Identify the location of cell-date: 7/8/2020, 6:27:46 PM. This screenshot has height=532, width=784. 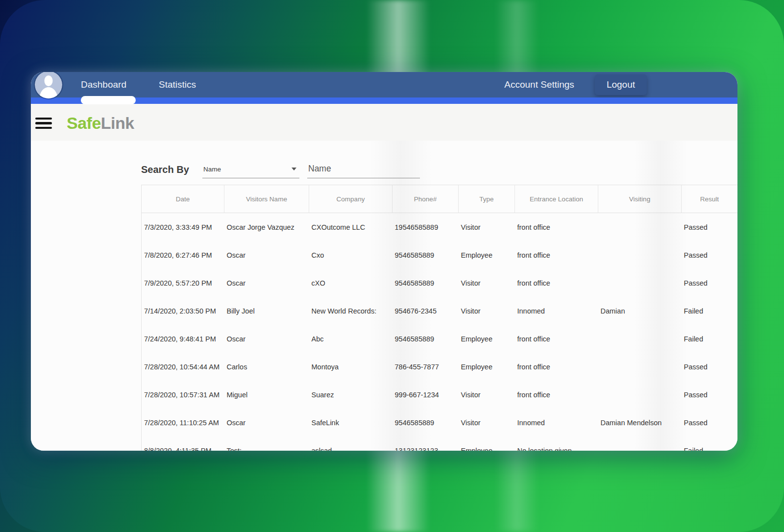
(183, 255).